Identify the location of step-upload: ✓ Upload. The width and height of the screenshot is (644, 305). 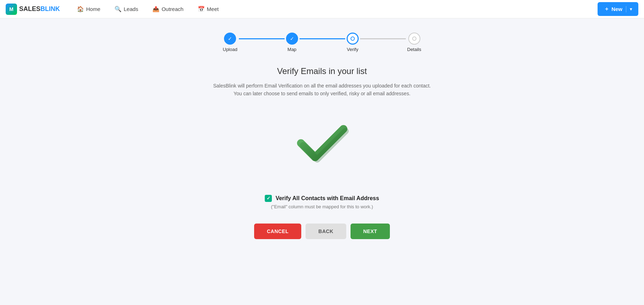
(230, 43).